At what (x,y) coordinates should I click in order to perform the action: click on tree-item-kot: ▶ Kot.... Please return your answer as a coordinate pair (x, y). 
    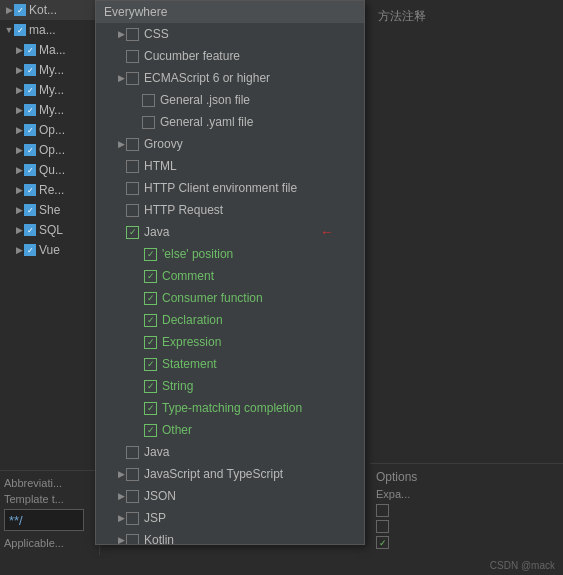
    Looking at the image, I should click on (50, 10).